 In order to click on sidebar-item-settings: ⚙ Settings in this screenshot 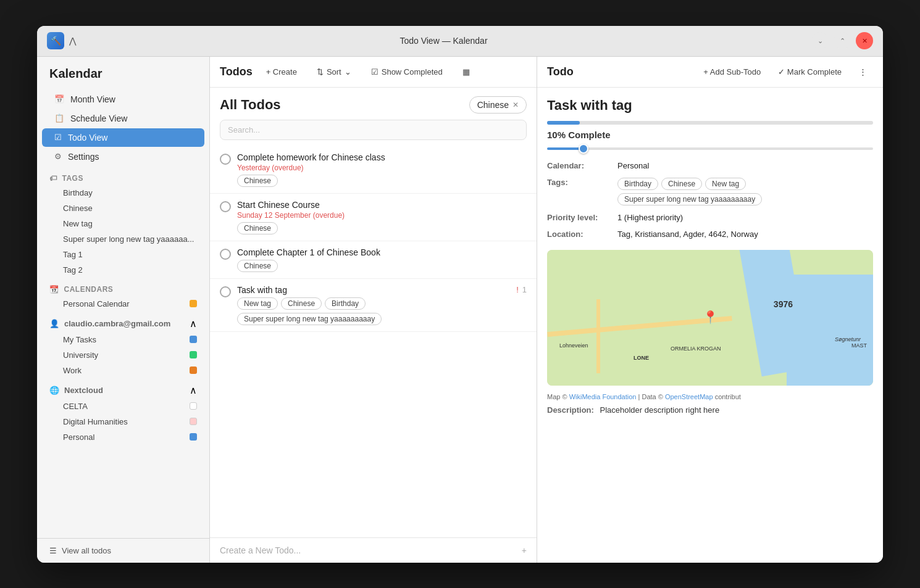, I will do `click(123, 157)`.